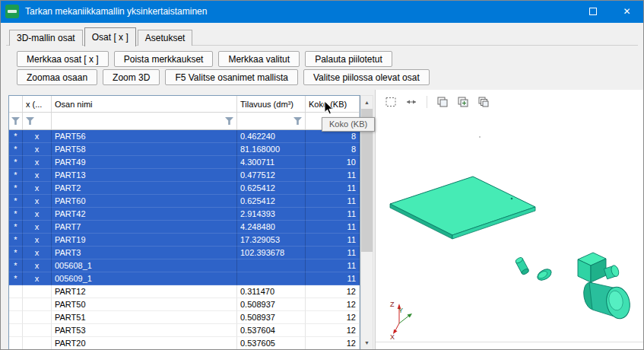 The width and height of the screenshot is (644, 350). I want to click on merkkaa-valitut-button: Merkkaa valitut, so click(259, 59).